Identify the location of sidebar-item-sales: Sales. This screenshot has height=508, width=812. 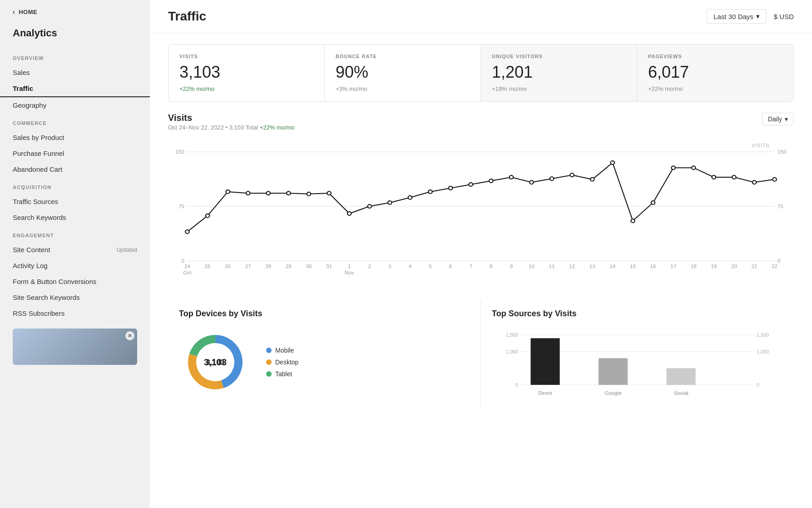
(75, 73).